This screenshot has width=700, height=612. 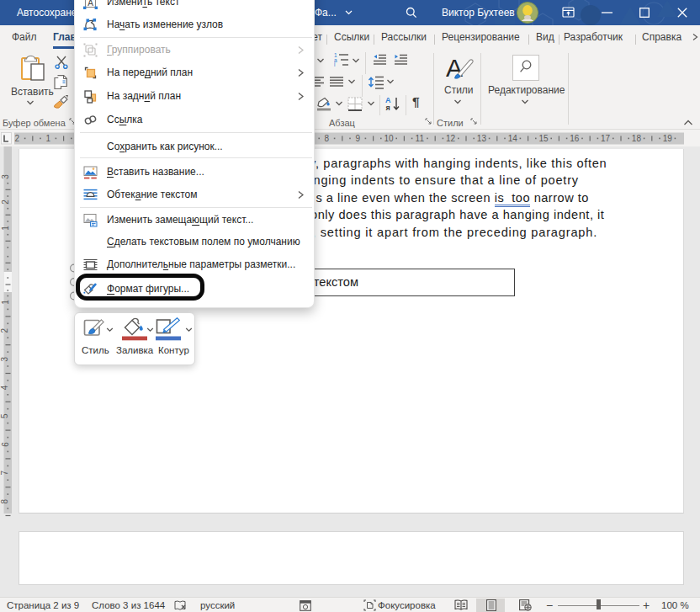 What do you see at coordinates (544, 138) in the screenshot?
I see `svg-text: 15` at bounding box center [544, 138].